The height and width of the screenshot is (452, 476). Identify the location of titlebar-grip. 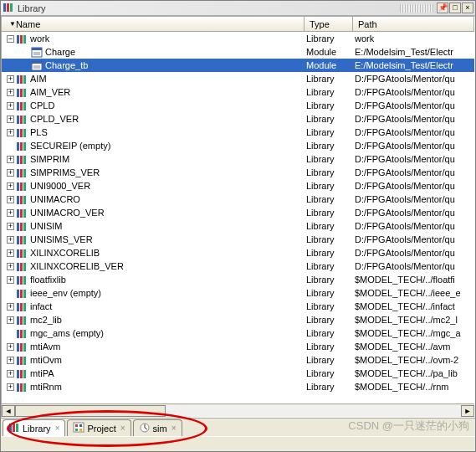
(417, 8).